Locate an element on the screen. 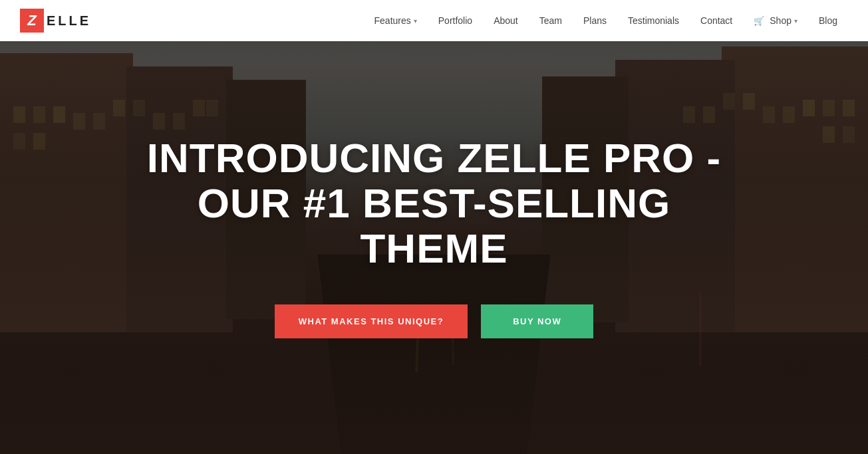 This screenshot has height=454, width=868. shop-dropdown-arrow: ▾ is located at coordinates (796, 21).